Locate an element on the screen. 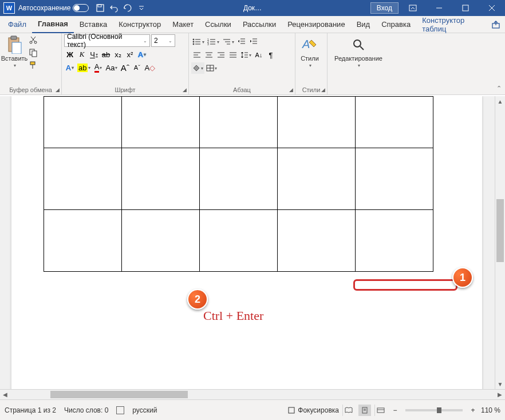 Image resolution: width=505 pixels, height=420 pixels. superscript-button: x² is located at coordinates (130, 54).